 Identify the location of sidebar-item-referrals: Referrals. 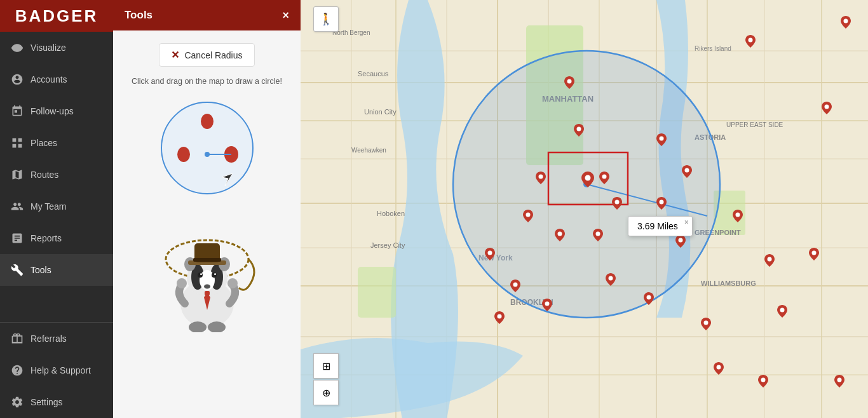
(57, 339).